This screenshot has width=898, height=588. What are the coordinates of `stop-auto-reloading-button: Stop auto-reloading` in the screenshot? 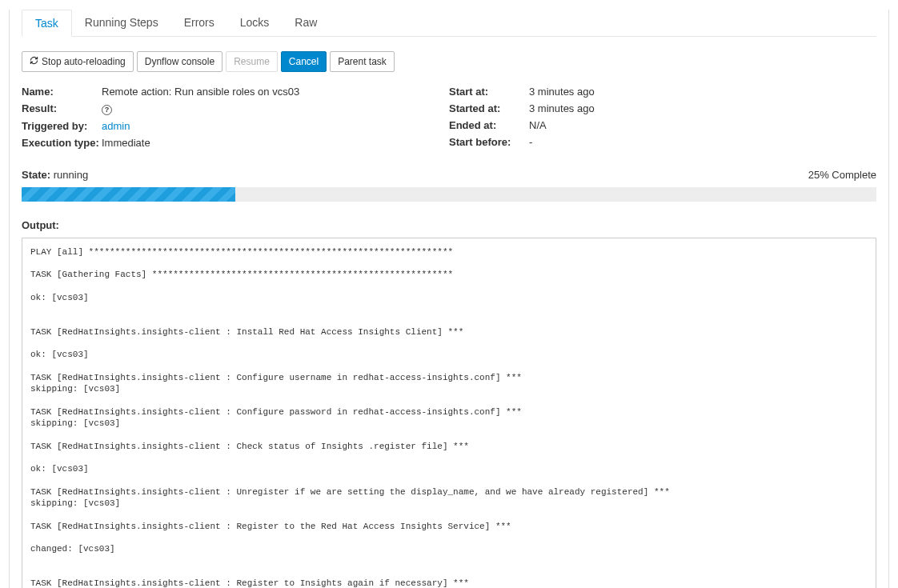 It's located at (78, 62).